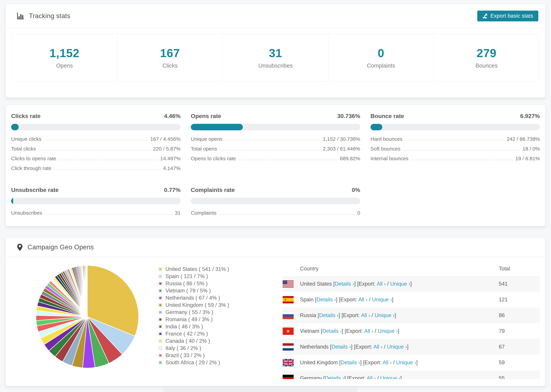 The height and width of the screenshot is (392, 551). Describe the element at coordinates (455, 159) in the screenshot. I see `rate-stat-row: Internal bounces19 / 6.81%` at that location.